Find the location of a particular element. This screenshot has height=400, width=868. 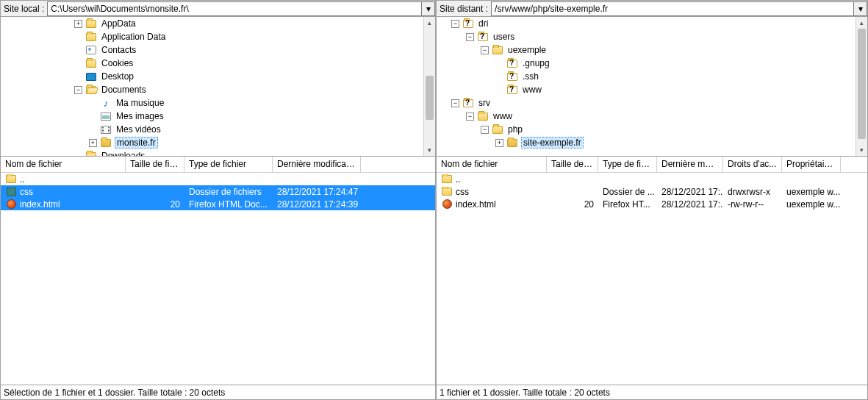

tree-item: ?www is located at coordinates (646, 90).